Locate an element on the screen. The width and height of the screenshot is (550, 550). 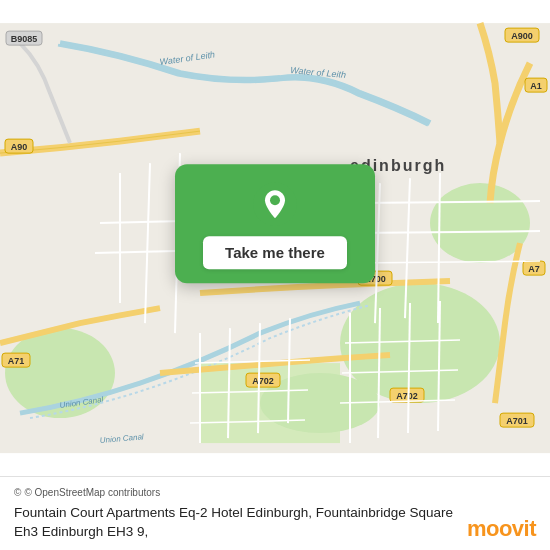
svg-text: A71 is located at coordinates (16, 361).